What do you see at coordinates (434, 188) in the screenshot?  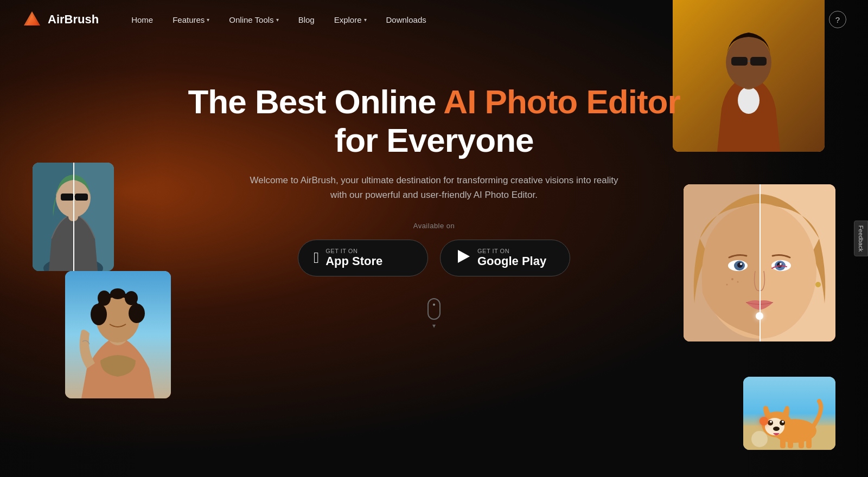 I see `hero-subtitle: Welcome to AirBrush, your ultimate desti…` at bounding box center [434, 188].